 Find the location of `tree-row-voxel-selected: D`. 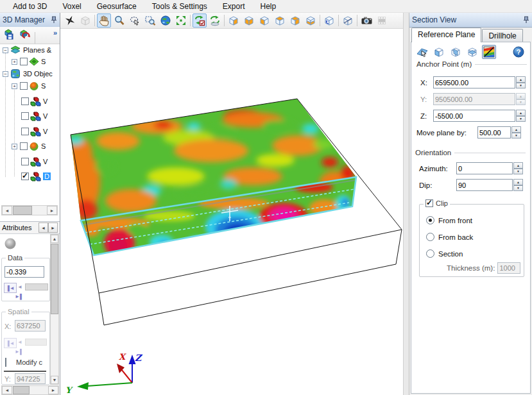

tree-row-voxel-selected: D is located at coordinates (36, 176).